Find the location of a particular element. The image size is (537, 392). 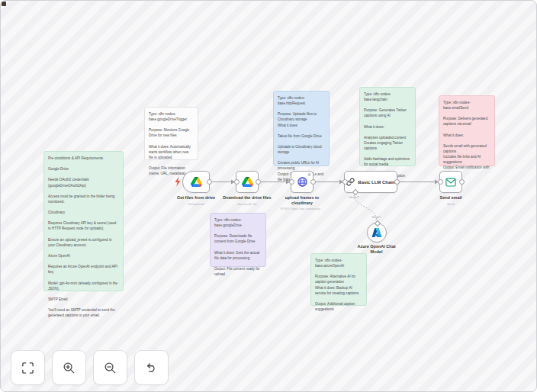

node-download-drive-files is located at coordinates (247, 182).